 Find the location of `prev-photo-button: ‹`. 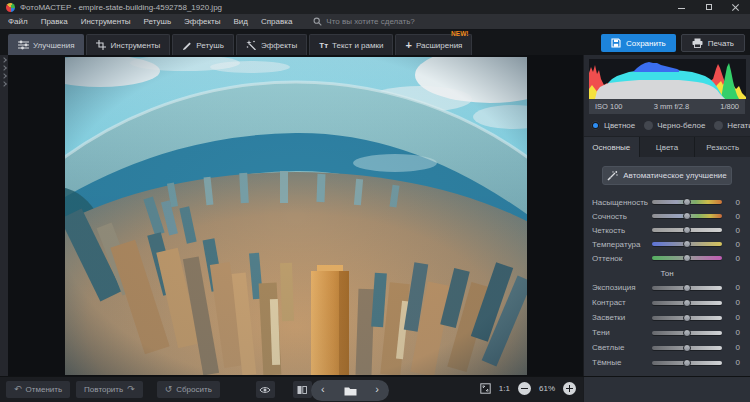

prev-photo-button: ‹ is located at coordinates (323, 390).